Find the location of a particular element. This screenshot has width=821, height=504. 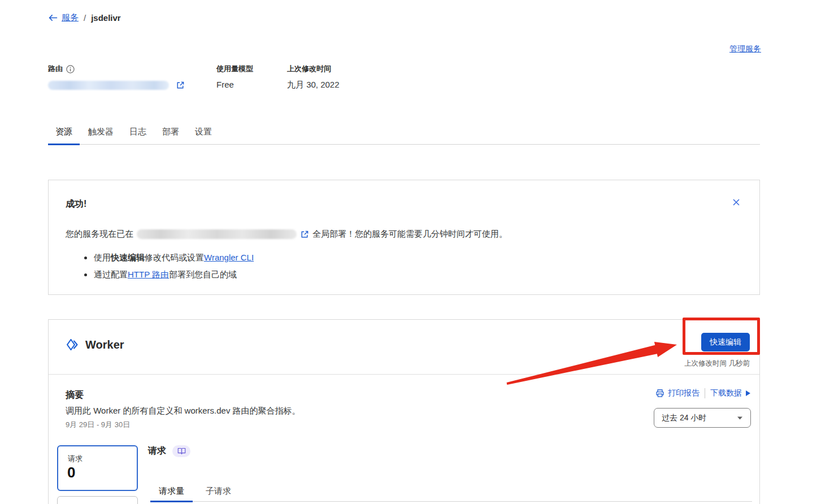

banner-message-prefix: 您的服务现在已在 is located at coordinates (99, 234).